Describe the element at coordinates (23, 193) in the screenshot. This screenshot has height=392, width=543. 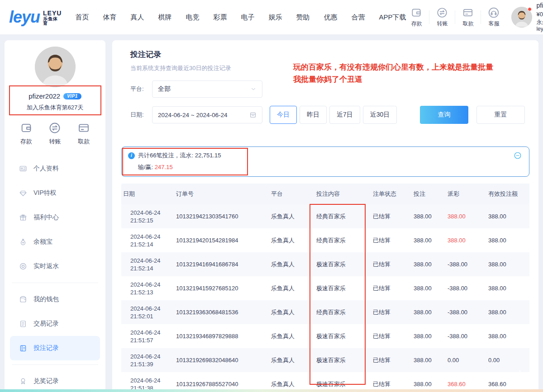
I see `gem-icon` at that location.